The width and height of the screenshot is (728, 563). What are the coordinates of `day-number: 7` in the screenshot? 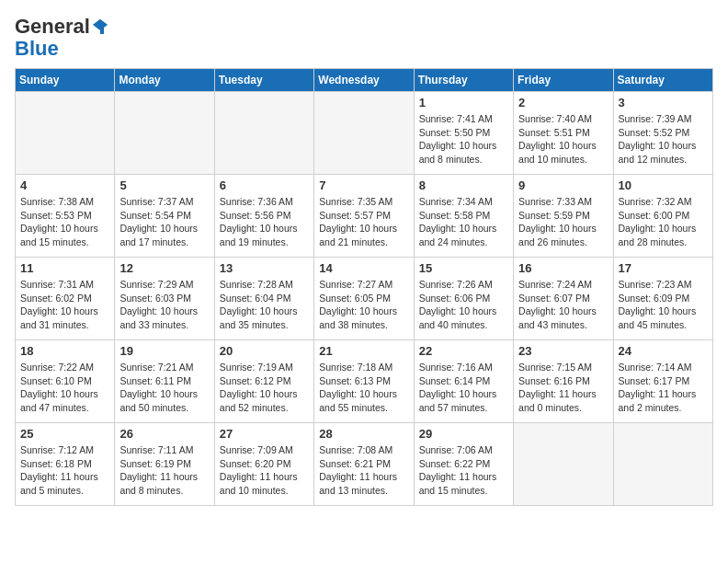 It's located at (364, 186).